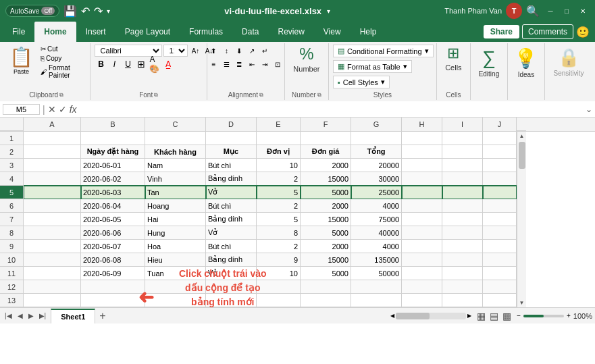 This screenshot has height=364, width=595. I want to click on close-button: ✕, so click(583, 11).